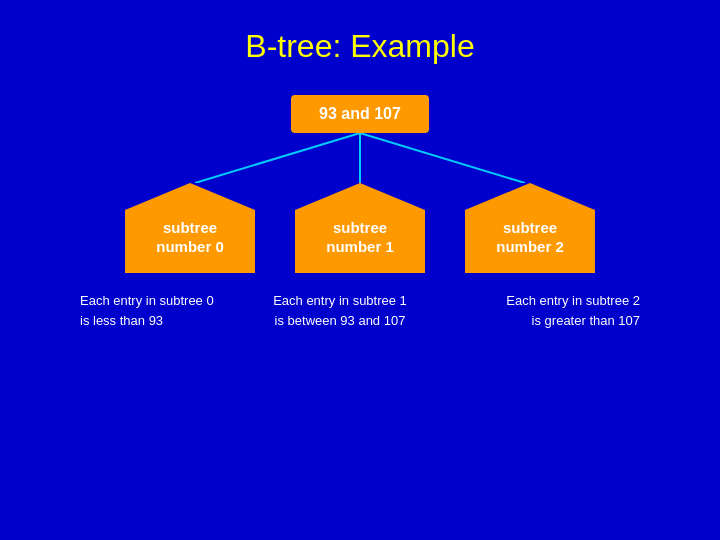  Describe the element at coordinates (160, 321) in the screenshot. I see `label-left-line2: is less than 93` at that location.